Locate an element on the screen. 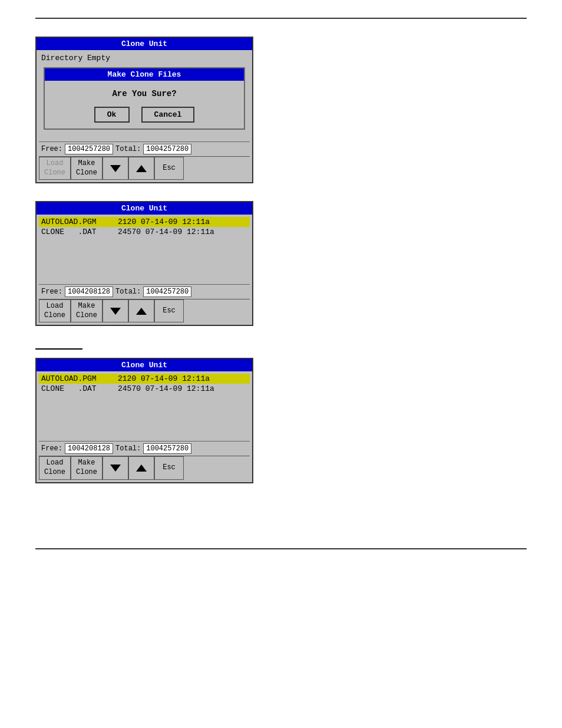 The height and width of the screenshot is (728, 562). spacer3 is located at coordinates (144, 417).